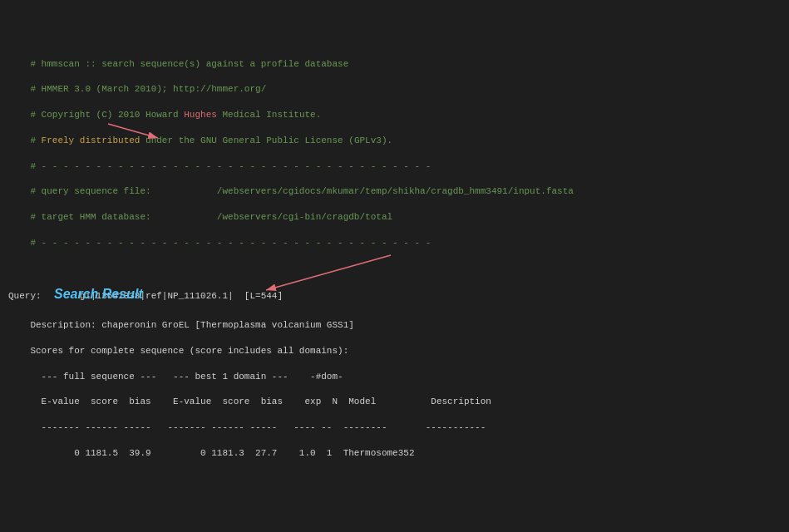 Image resolution: width=789 pixels, height=532 pixels. I want to click on line-5: # - - - - - - - - - - - - - - - - - - - …, so click(230, 166).